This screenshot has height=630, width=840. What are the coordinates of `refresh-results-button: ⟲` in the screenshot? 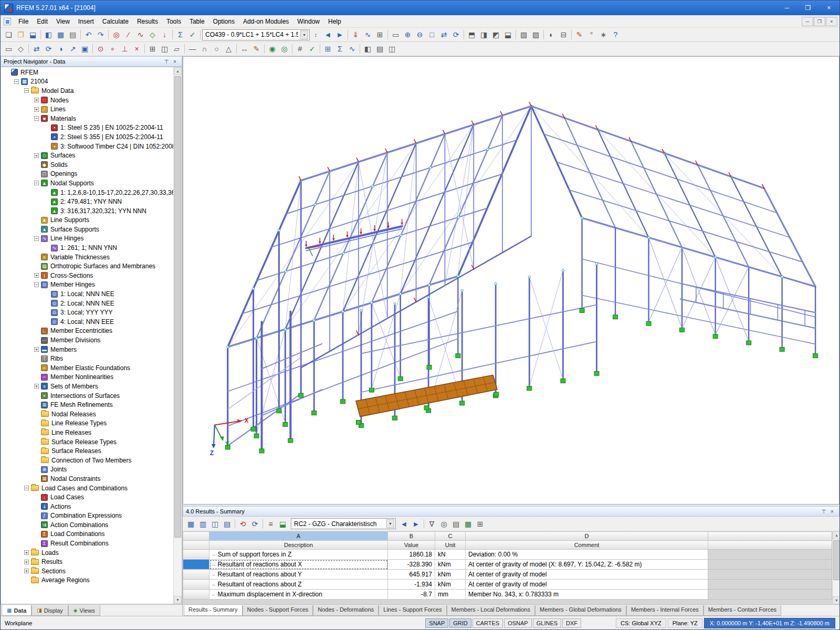 It's located at (243, 524).